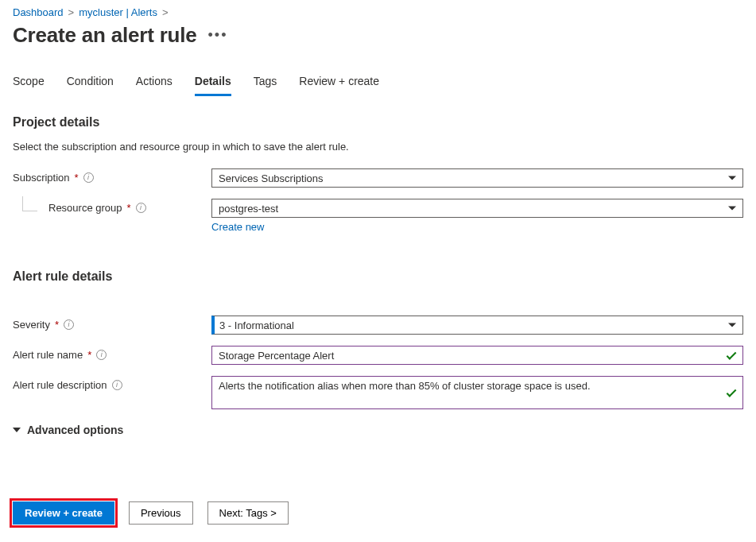 This screenshot has width=756, height=542. Describe the element at coordinates (378, 86) in the screenshot. I see `tabs: Scope Condition Actions Details Tags Rev…` at that location.